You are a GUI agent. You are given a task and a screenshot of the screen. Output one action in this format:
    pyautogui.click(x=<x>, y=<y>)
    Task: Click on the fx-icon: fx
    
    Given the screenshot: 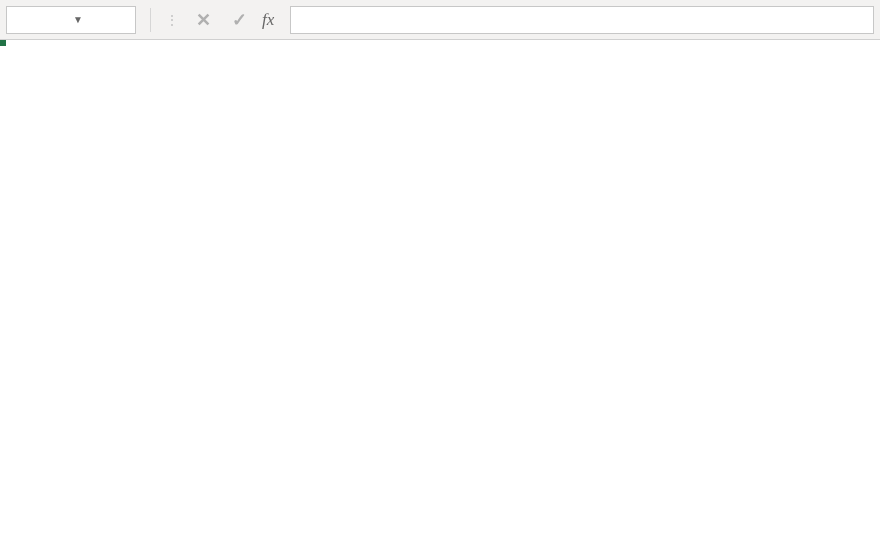 What is the action you would take?
    pyautogui.click(x=268, y=20)
    